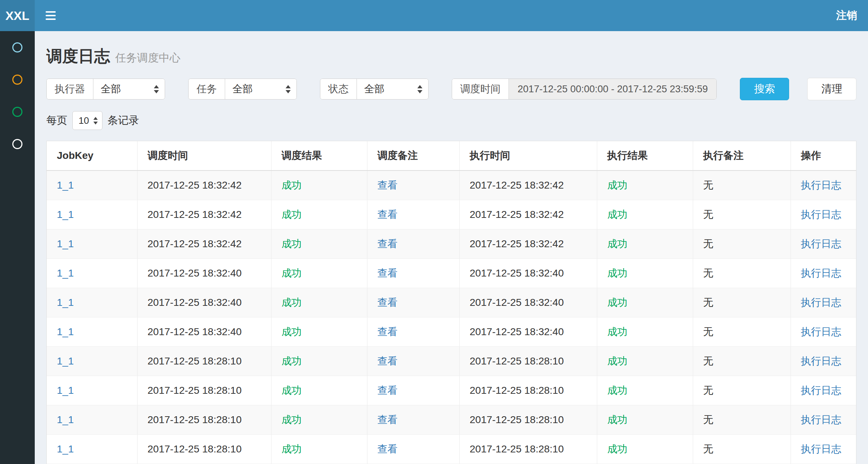 The width and height of the screenshot is (868, 464). What do you see at coordinates (204, 450) in the screenshot?
I see `trigger-time-cell: 2017-12-25 18:28:10` at bounding box center [204, 450].